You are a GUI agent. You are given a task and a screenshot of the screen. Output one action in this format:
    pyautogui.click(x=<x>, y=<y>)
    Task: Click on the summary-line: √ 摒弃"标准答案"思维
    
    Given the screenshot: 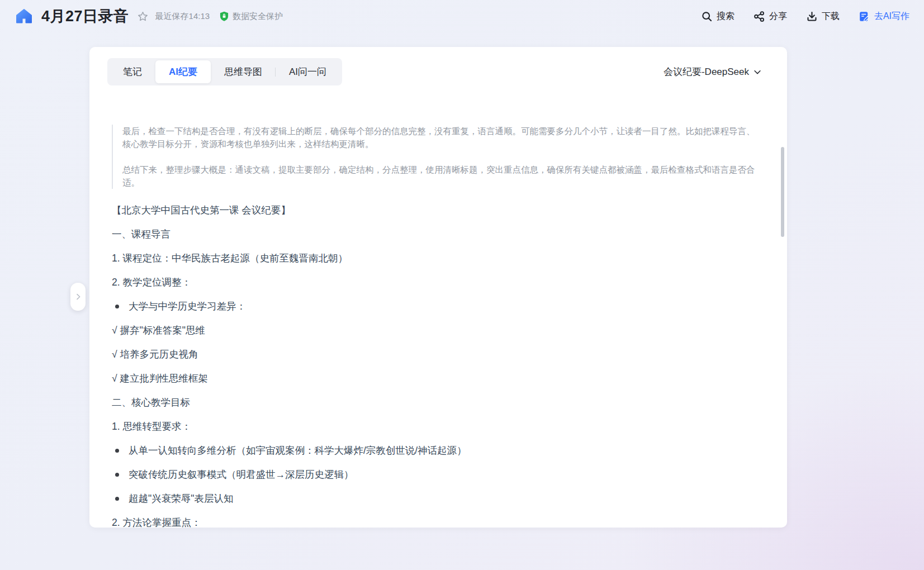 What is the action you would take?
    pyautogui.click(x=437, y=331)
    